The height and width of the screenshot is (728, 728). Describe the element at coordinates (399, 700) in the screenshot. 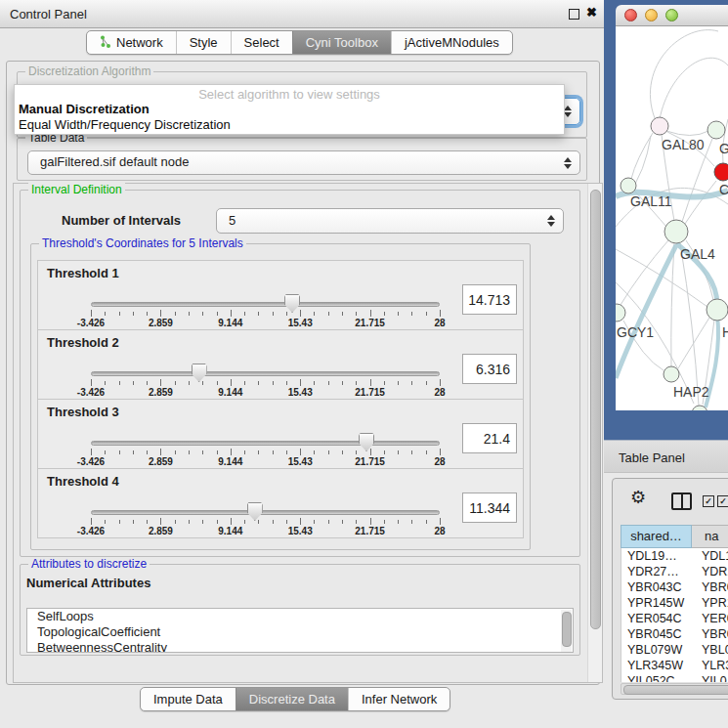

I see `tab-infer-network: Infer Network` at that location.